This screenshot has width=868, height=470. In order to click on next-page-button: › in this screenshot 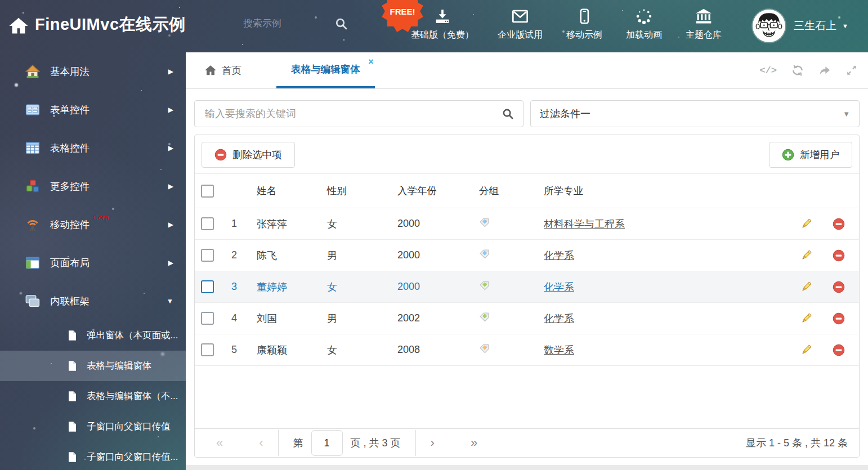, I will do `click(432, 443)`.